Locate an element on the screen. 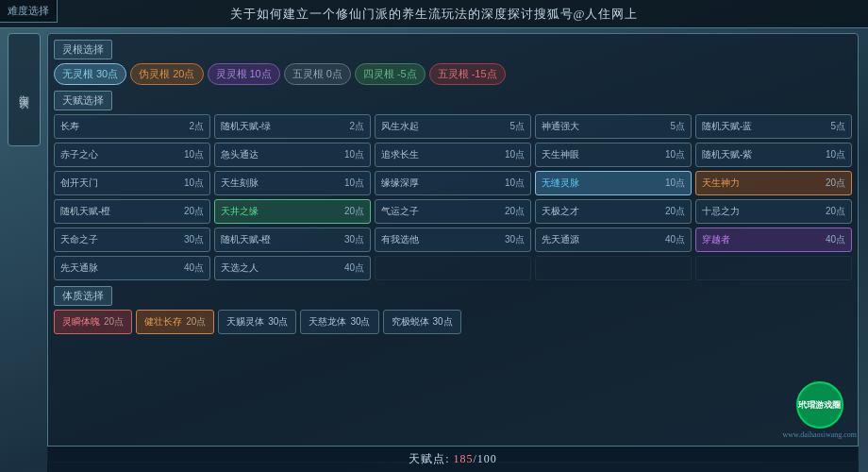 The width and height of the screenshot is (868, 472). bottom-bar: 天赋点: 185/100 is located at coordinates (453, 459).